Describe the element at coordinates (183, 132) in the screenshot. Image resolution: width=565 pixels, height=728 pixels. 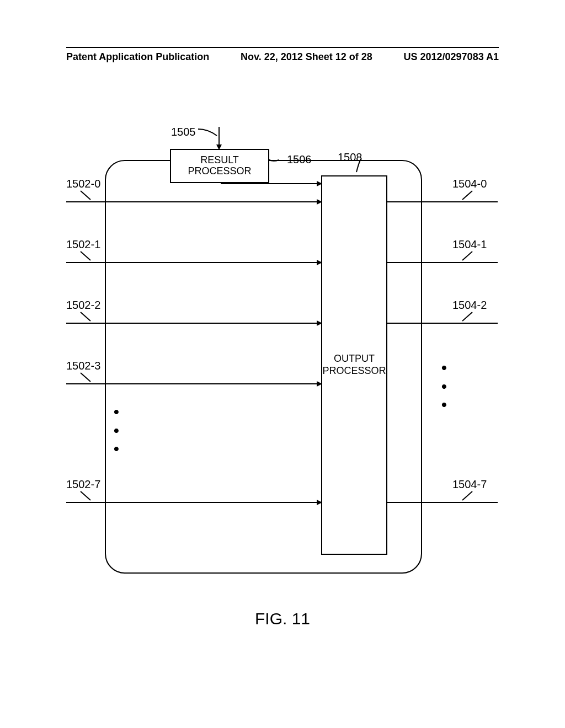
I see `label-1505-text: 1505` at that location.